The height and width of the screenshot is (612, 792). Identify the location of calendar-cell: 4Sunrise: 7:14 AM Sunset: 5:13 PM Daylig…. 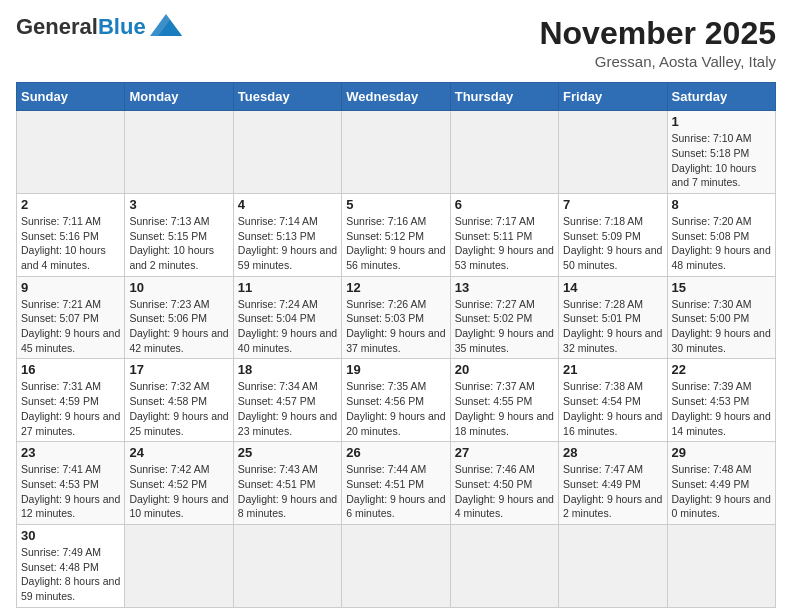
(287, 234).